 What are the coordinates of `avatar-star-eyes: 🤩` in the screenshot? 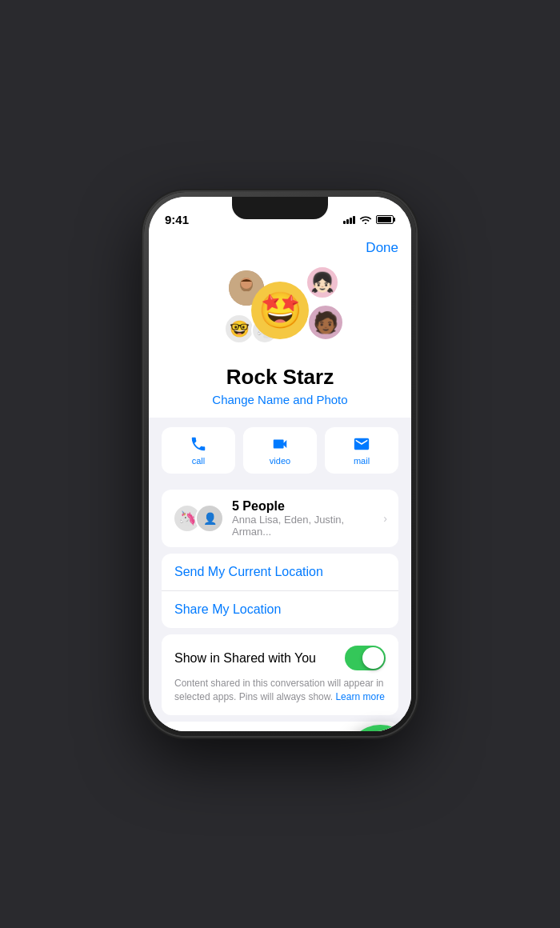 It's located at (280, 310).